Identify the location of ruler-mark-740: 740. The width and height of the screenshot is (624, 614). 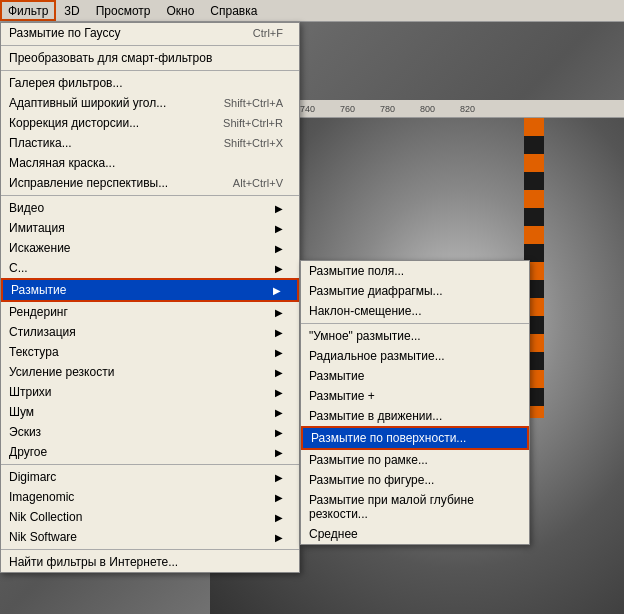
(308, 109).